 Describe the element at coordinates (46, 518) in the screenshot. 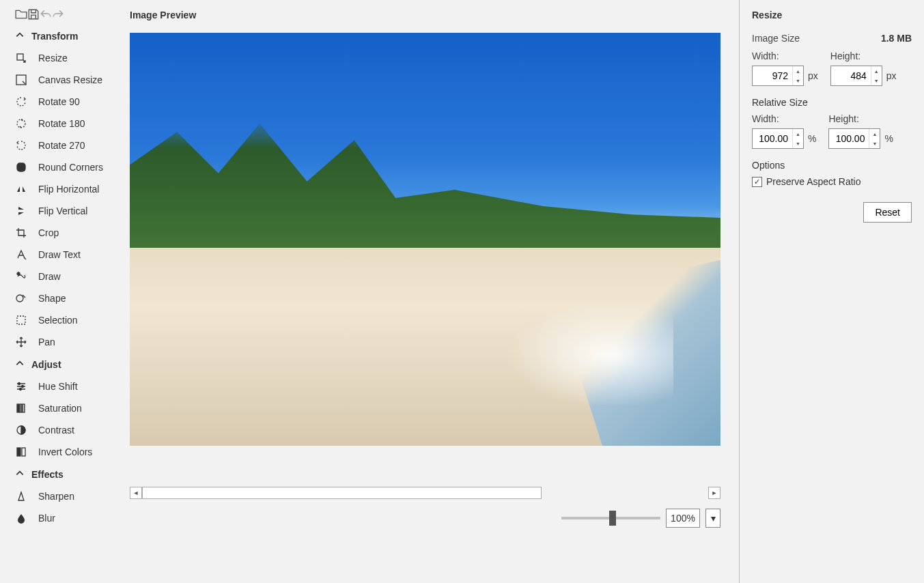

I see `tool-label: Blur` at that location.